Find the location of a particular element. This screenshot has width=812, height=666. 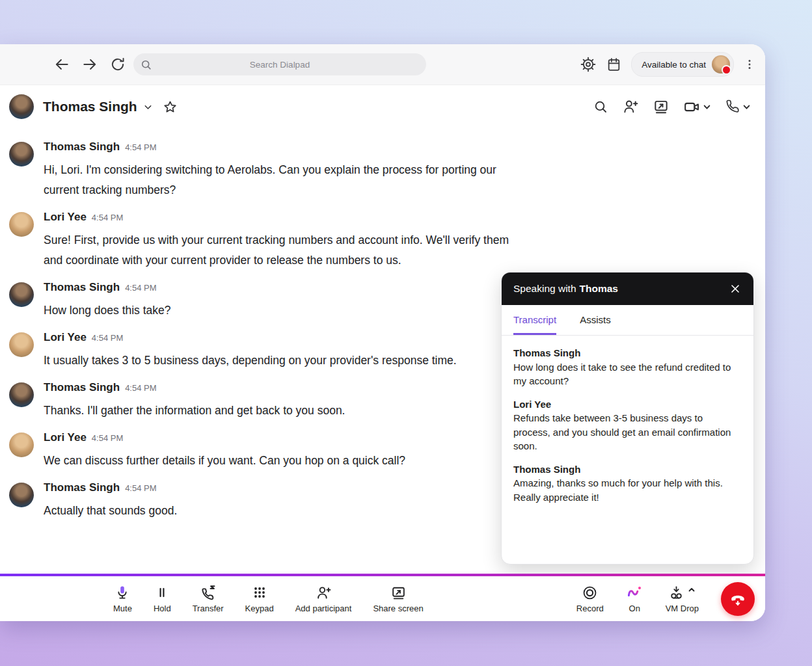

favorite-star-icon is located at coordinates (170, 107).